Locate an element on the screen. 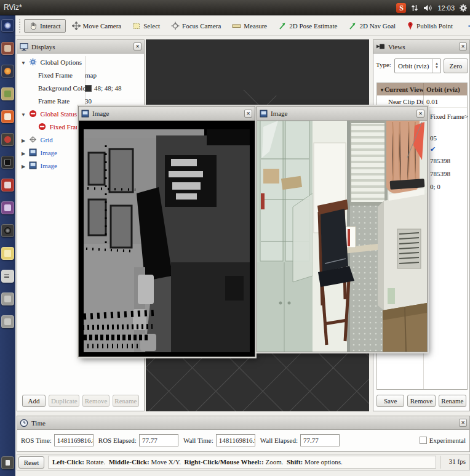 Image resolution: width=470 pixels, height=476 pixels. launcher-icon-dash is located at coordinates (7, 26).